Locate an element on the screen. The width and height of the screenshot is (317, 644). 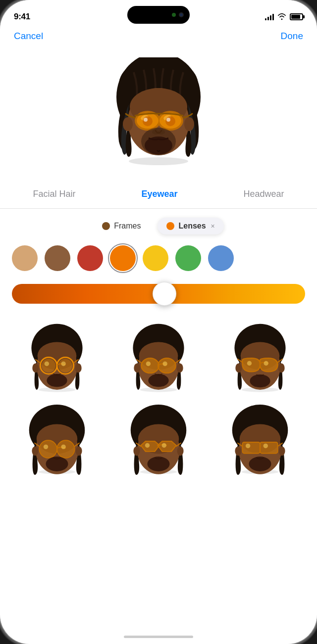
frames-filter: Frames is located at coordinates (121, 226).